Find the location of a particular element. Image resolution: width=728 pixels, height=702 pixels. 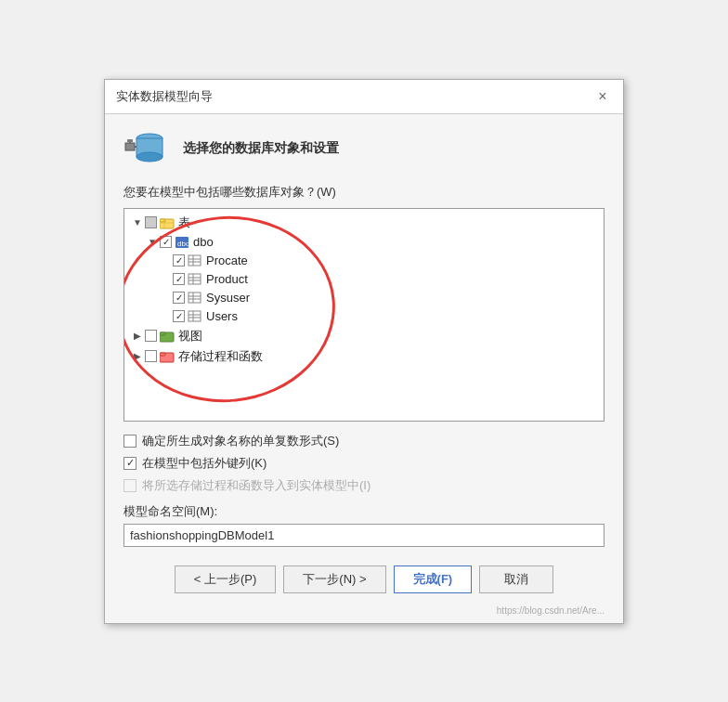

tree-node-views: ▶ 视图 is located at coordinates (364, 336).